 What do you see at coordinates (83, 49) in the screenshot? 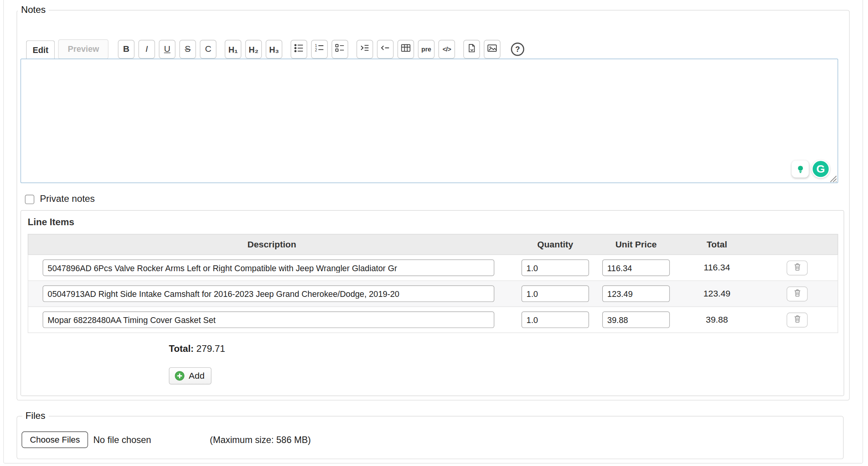
I see `tab-preview: Preview` at bounding box center [83, 49].